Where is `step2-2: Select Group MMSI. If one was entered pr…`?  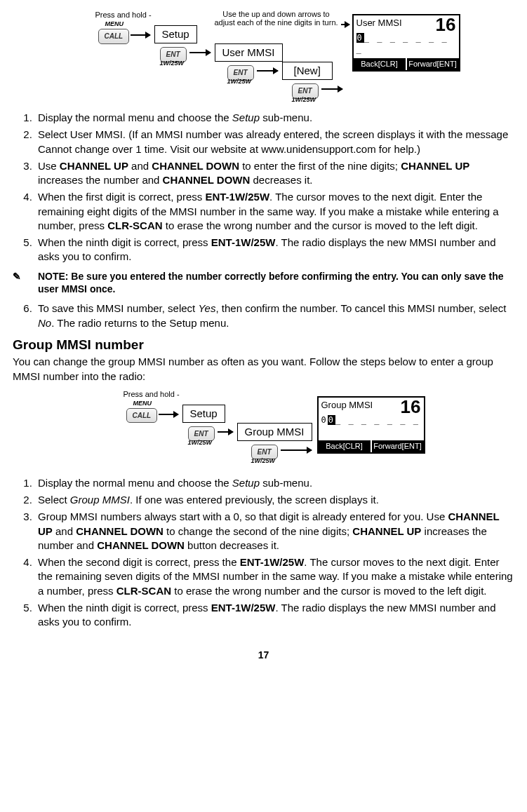
step2-2: Select Group MMSI. If one was entered pr… is located at coordinates (275, 500).